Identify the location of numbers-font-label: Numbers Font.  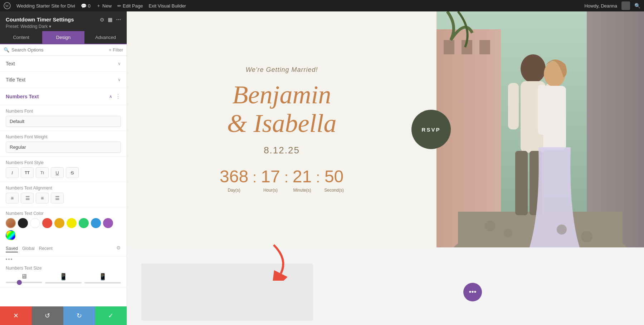
(63, 111).